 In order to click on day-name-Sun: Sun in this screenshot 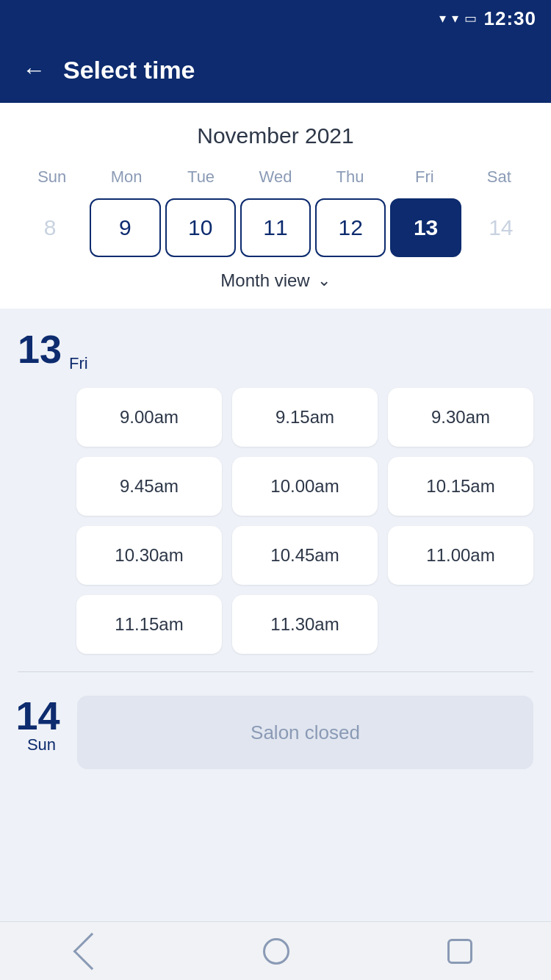, I will do `click(41, 745)`.